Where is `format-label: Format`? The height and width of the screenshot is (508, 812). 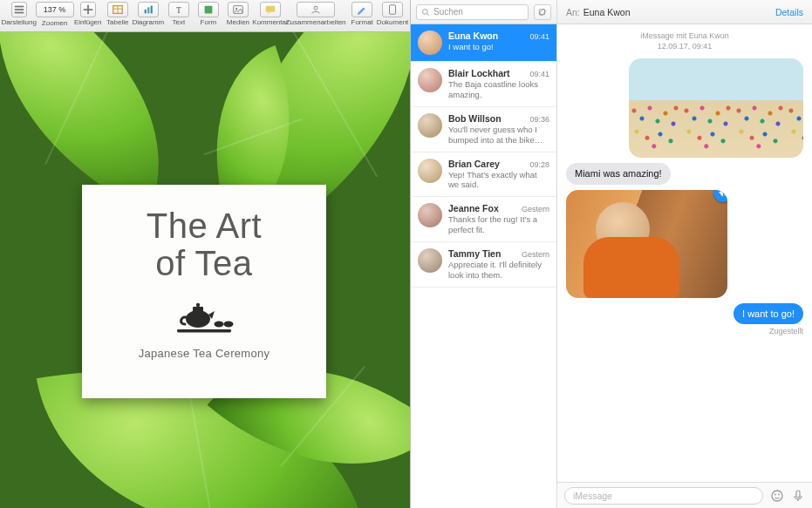 format-label: Format is located at coordinates (363, 23).